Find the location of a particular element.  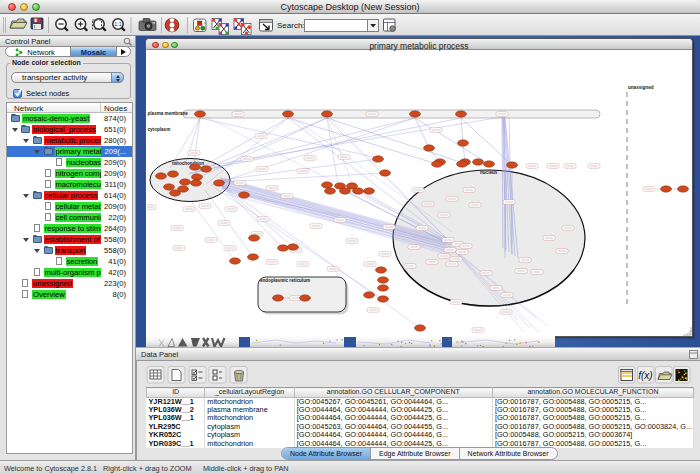

svg-text: unassigned is located at coordinates (641, 88).